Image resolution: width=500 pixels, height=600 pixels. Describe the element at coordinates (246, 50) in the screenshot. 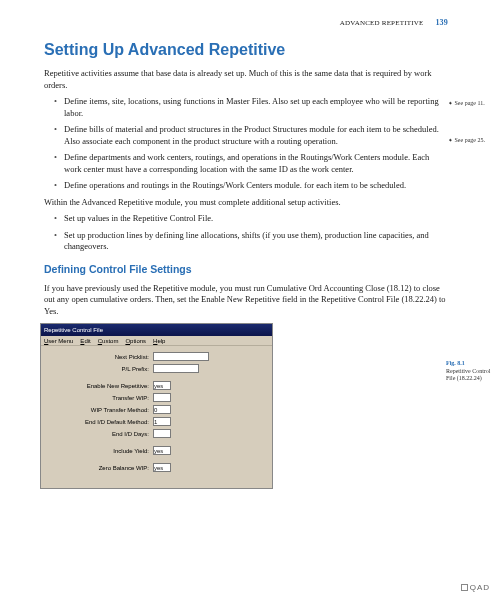

I see `page-title: Setting Up Advanced Repetitive` at that location.